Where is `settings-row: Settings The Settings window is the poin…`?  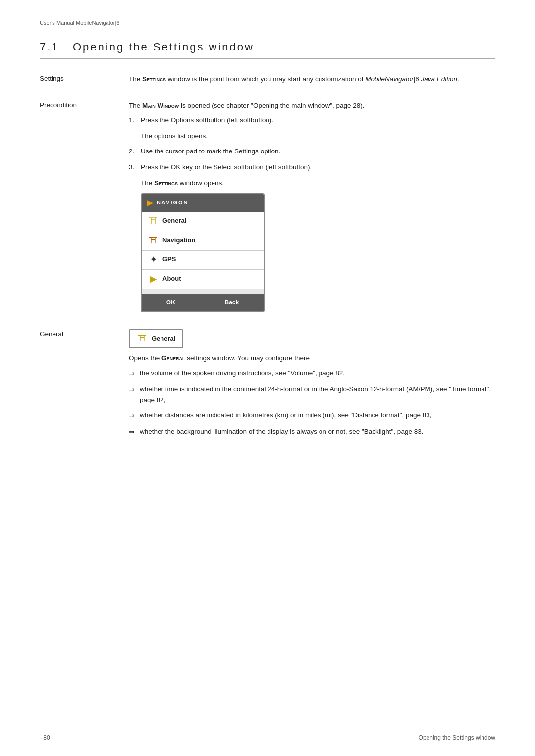 settings-row: Settings The Settings window is the poin… is located at coordinates (268, 81).